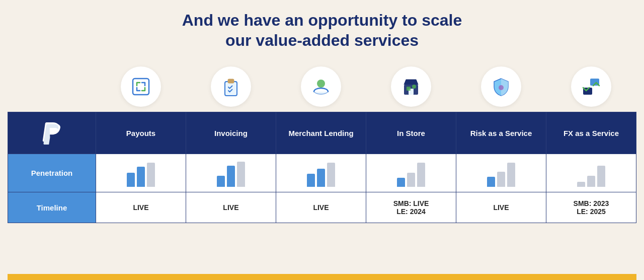  What do you see at coordinates (141, 87) in the screenshot?
I see `payouts-icon` at bounding box center [141, 87].